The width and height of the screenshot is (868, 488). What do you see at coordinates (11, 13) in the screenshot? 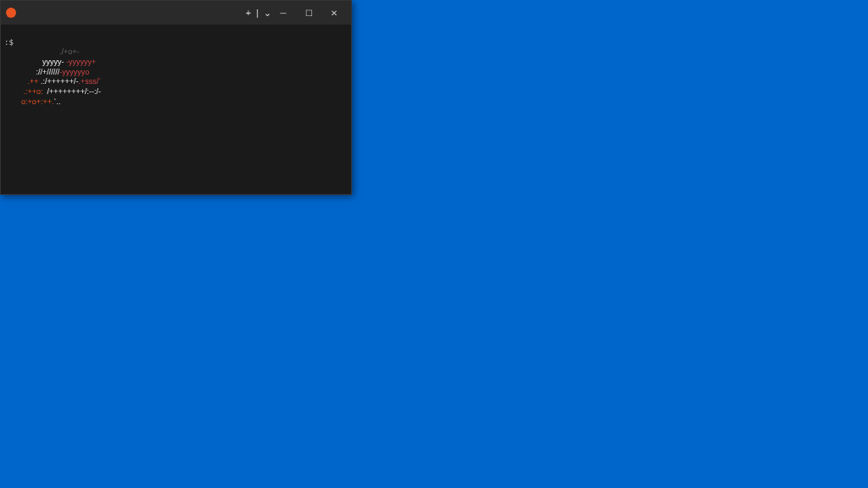
I see `ubuntu-icon` at bounding box center [11, 13].